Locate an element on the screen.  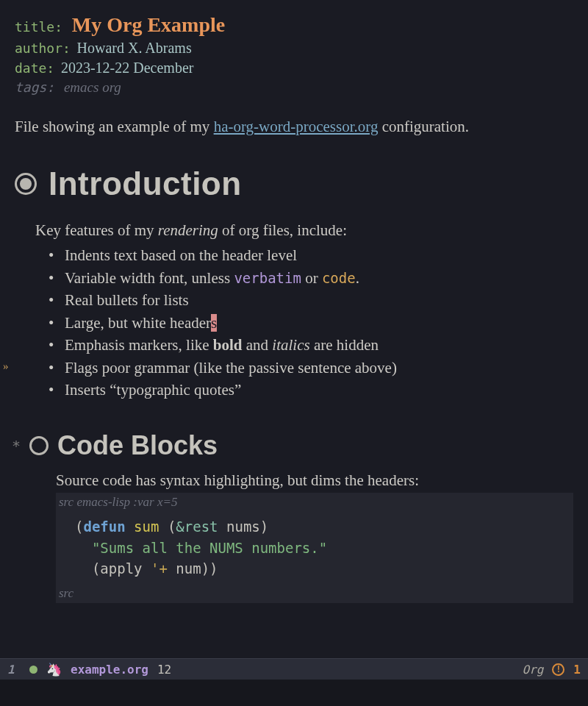
modeline-major-mode: Org is located at coordinates (532, 669).